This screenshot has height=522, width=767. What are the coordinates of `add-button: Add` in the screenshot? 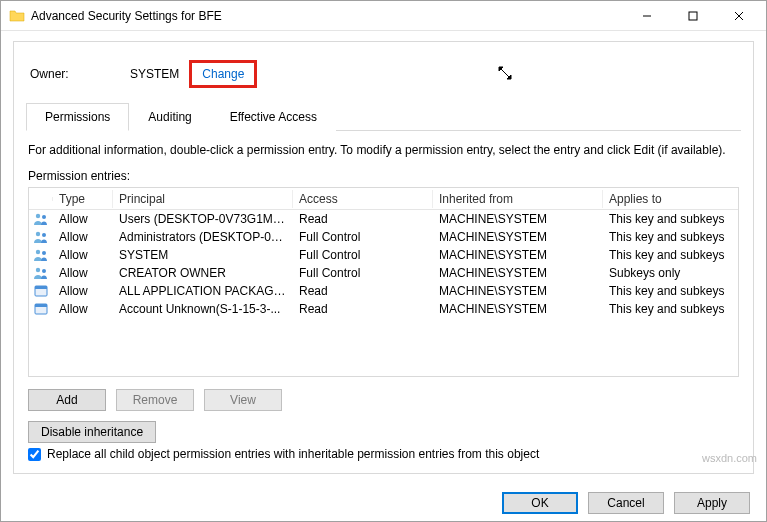 It's located at (67, 400).